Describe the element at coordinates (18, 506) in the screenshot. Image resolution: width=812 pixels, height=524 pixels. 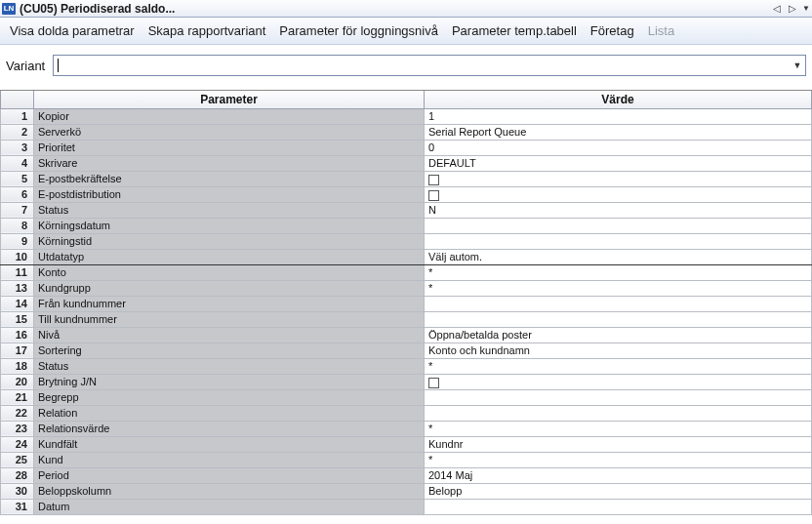
I see `row-number: 31` at that location.